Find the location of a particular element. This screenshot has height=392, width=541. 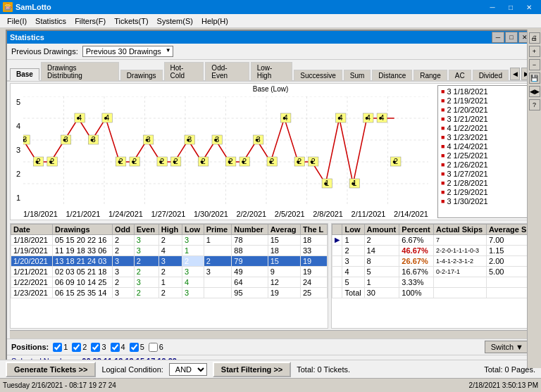

pos-check-4: 4 is located at coordinates (118, 348).